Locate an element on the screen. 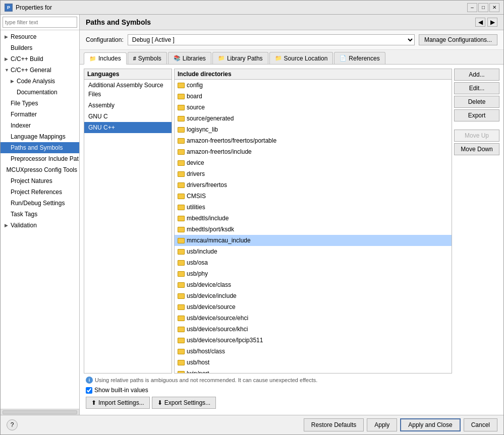 The width and height of the screenshot is (504, 435). dir-item-usb-host: usb/host is located at coordinates (313, 362).